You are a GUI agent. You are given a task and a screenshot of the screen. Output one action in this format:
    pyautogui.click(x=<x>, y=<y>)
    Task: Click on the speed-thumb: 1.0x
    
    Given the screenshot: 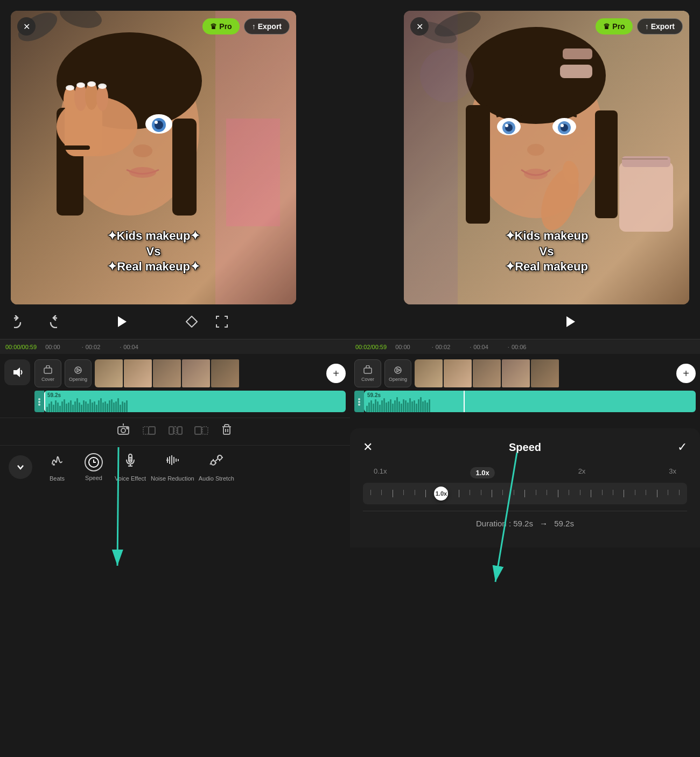 What is the action you would take?
    pyautogui.click(x=441, y=494)
    